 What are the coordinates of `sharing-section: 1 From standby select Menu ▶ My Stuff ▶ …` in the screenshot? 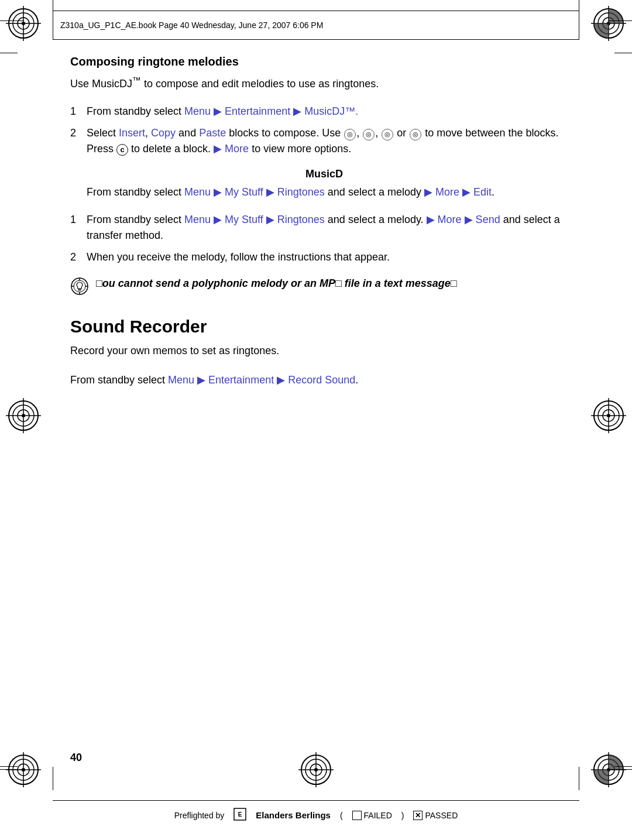 It's located at (316, 239).